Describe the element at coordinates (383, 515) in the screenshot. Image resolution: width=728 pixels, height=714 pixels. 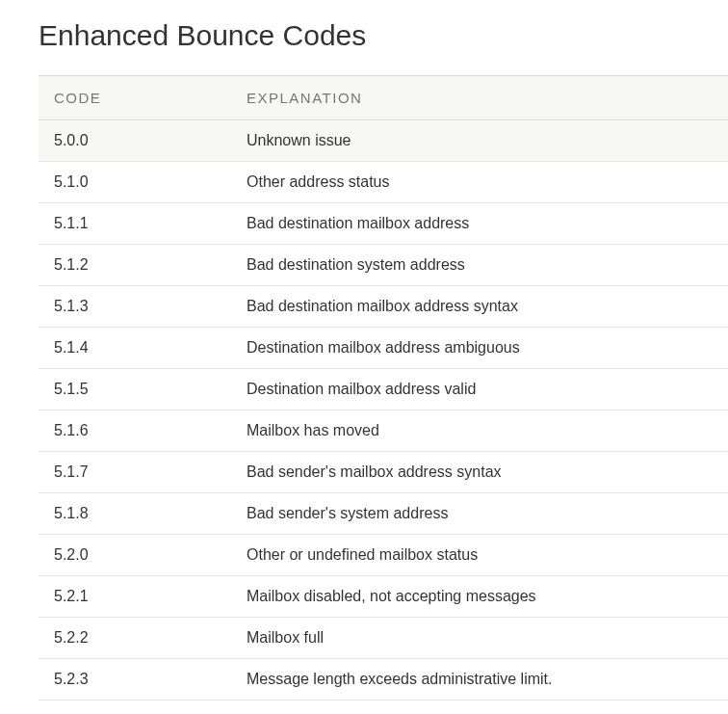
I see `table-row: 5.1.8Bad sender's system address` at that location.